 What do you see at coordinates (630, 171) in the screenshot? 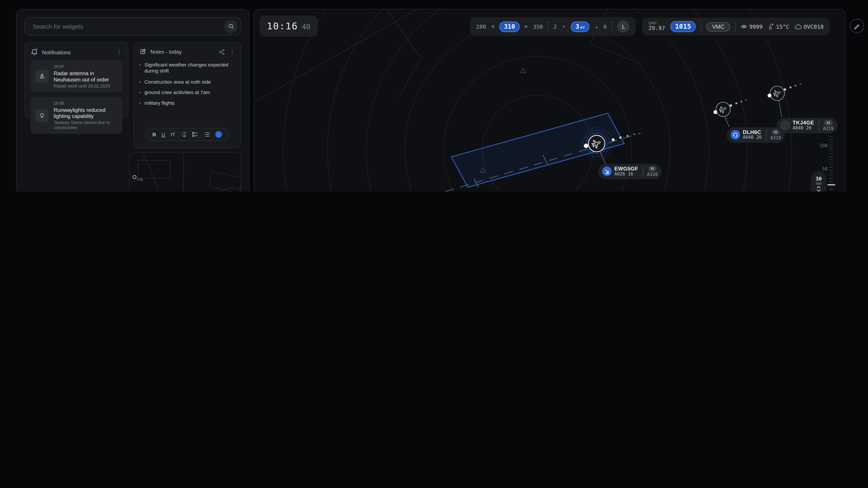
I see `aircraft-label-ewg5gf: EWG5GFA026 16 MA320` at bounding box center [630, 171].